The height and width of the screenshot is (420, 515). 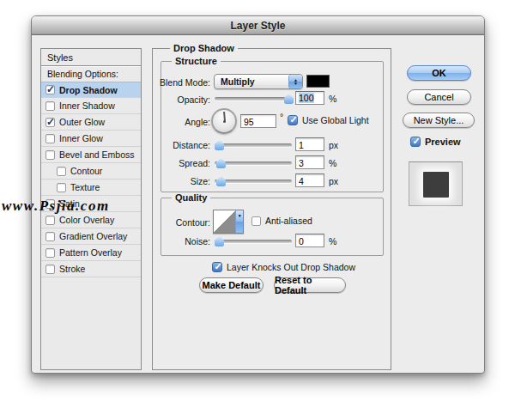 I want to click on angle-field, so click(x=258, y=121).